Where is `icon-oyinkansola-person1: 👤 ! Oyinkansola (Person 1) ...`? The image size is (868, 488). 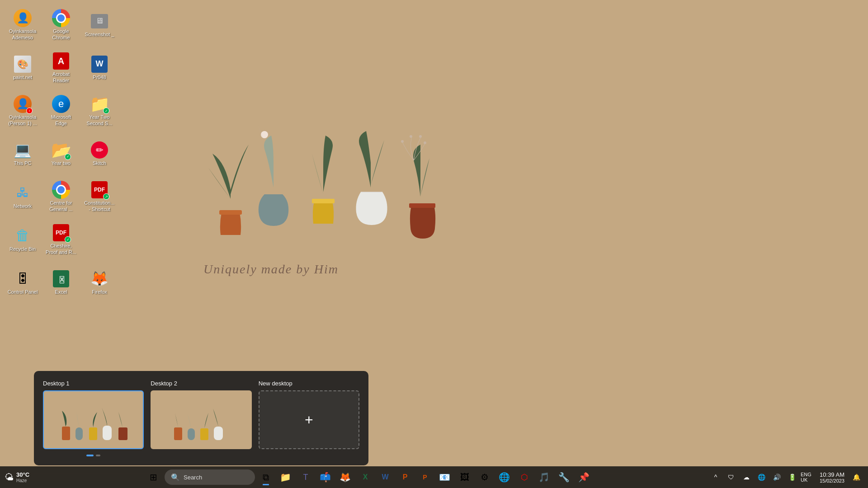 icon-oyinkansola-person1: 👤 ! Oyinkansola (Person 1) ... is located at coordinates (23, 111).